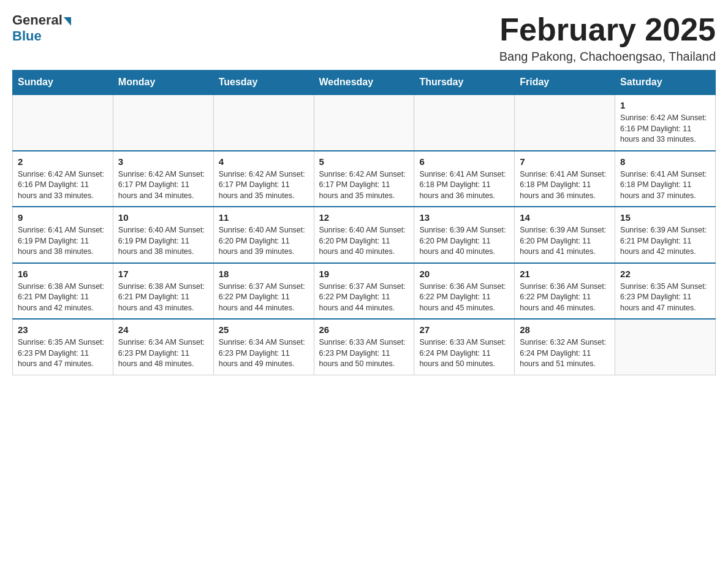  What do you see at coordinates (63, 291) in the screenshot?
I see `calendar-cell: 16Sunrise: 6:38 AM Sunset: 6:21 PM Dayli…` at bounding box center [63, 291].